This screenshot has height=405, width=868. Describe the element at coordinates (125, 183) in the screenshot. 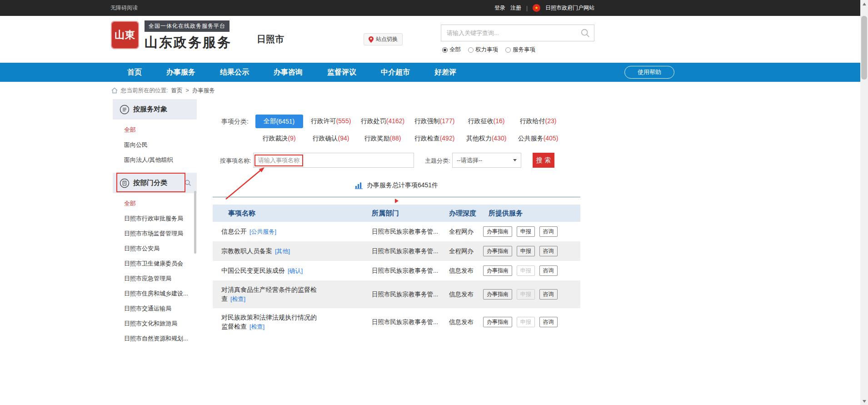

I see `department-icon` at that location.